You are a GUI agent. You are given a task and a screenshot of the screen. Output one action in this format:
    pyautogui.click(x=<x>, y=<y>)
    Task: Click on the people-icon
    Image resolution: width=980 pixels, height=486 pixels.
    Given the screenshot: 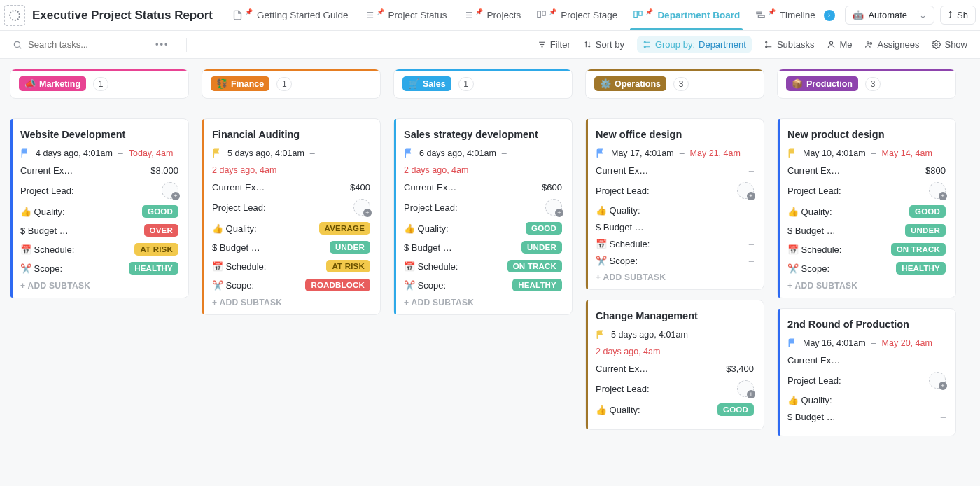 What is the action you would take?
    pyautogui.click(x=869, y=45)
    